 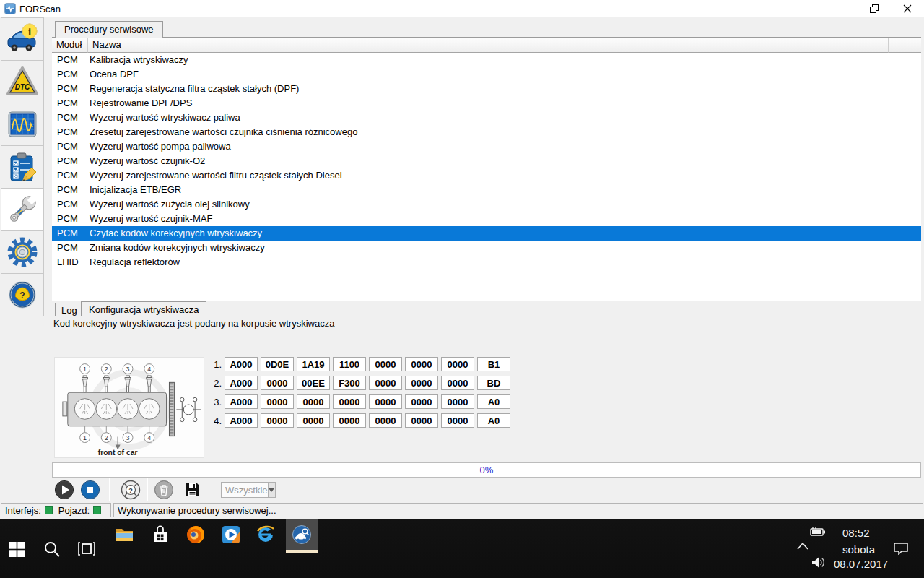 I want to click on save-button, so click(x=192, y=490).